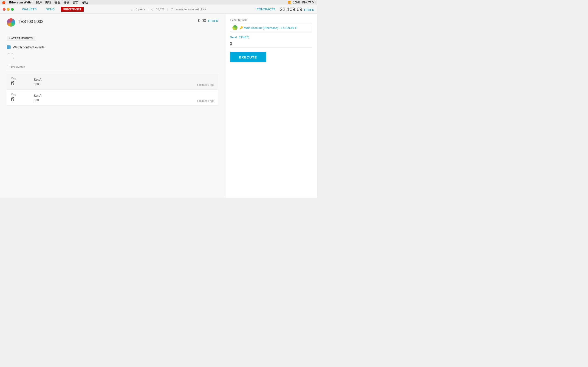 This screenshot has width=588, height=367. I want to click on private-net-badge: PRIVATE-NET, so click(72, 9).